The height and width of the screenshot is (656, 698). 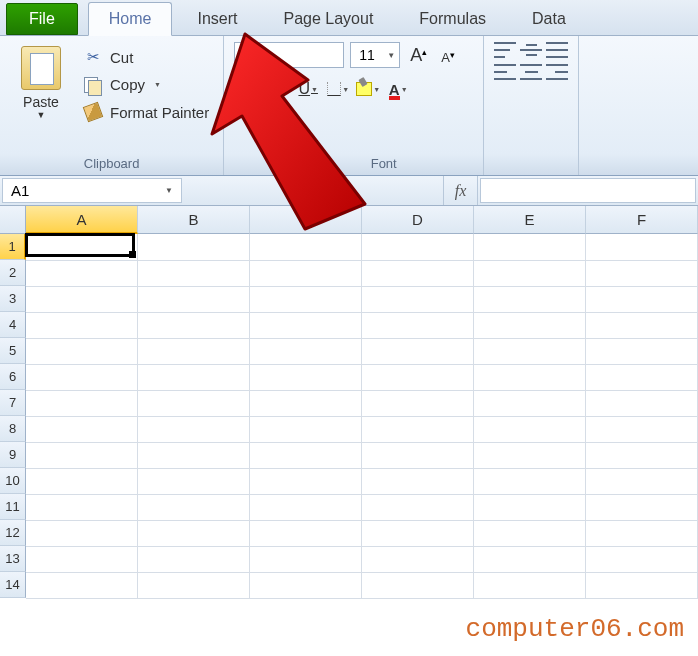 I want to click on font-size-combo: 11 ▼, so click(x=375, y=55).